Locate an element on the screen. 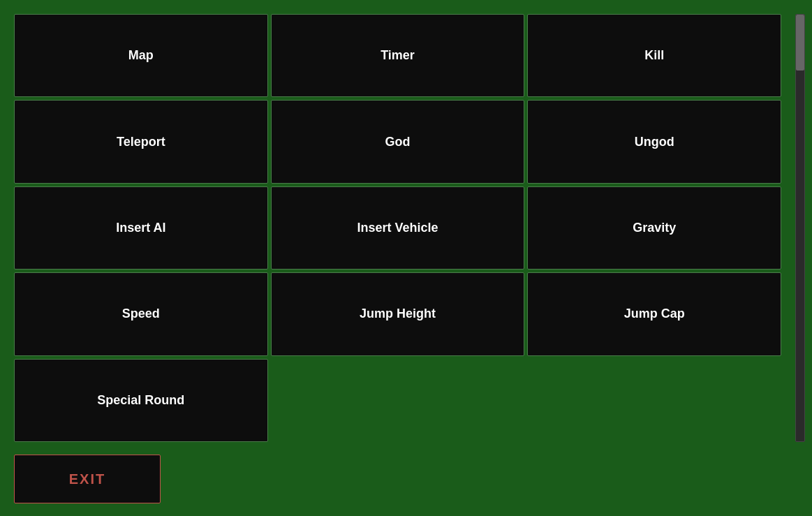  jump-cap-label: Jump Cap is located at coordinates (655, 314).